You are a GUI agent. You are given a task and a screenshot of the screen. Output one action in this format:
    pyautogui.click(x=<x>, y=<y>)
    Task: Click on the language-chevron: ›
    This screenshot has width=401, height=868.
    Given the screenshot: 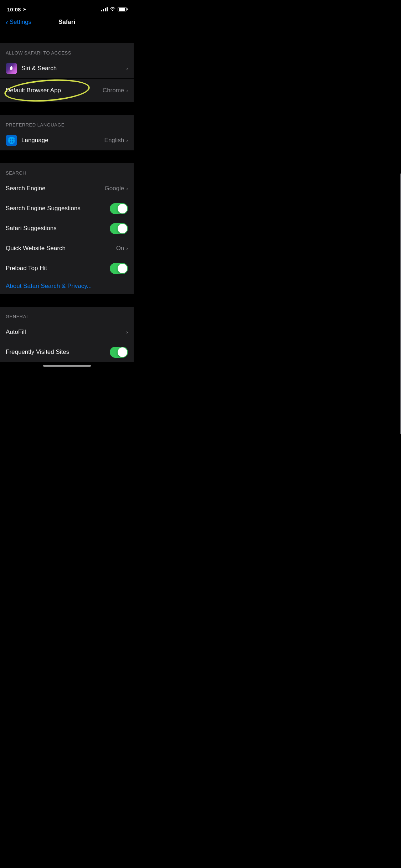 What is the action you would take?
    pyautogui.click(x=127, y=140)
    